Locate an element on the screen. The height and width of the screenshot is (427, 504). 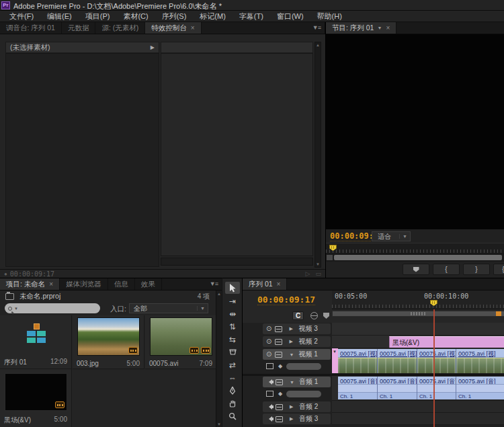
panel-menu-icon: ▼≡ is located at coordinates (214, 284).